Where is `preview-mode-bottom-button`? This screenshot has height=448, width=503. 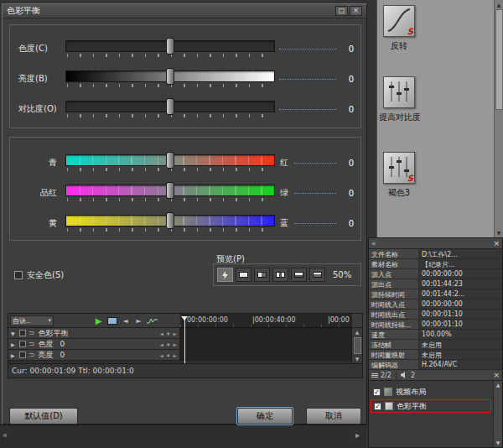 preview-mode-bottom-button is located at coordinates (298, 275).